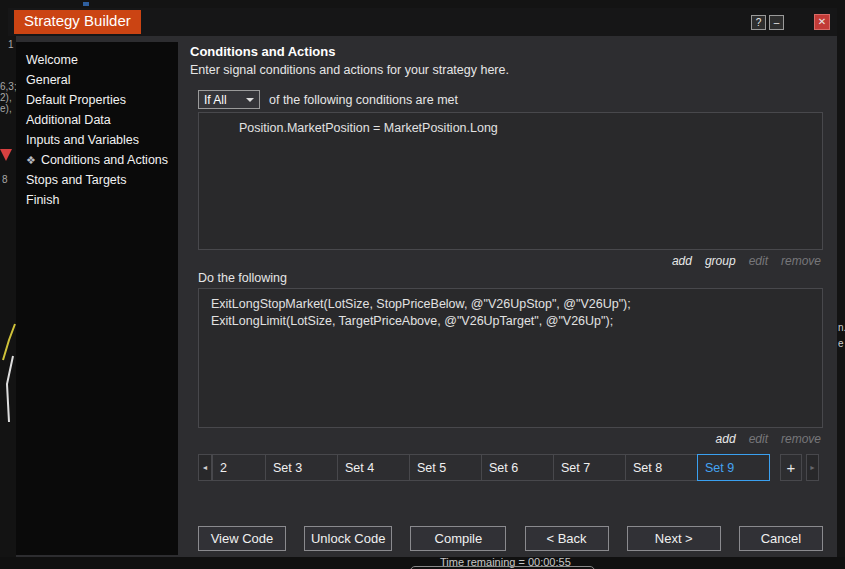 This screenshot has width=845, height=569. I want to click on chart-label-fragment: n.., so click(842, 328).